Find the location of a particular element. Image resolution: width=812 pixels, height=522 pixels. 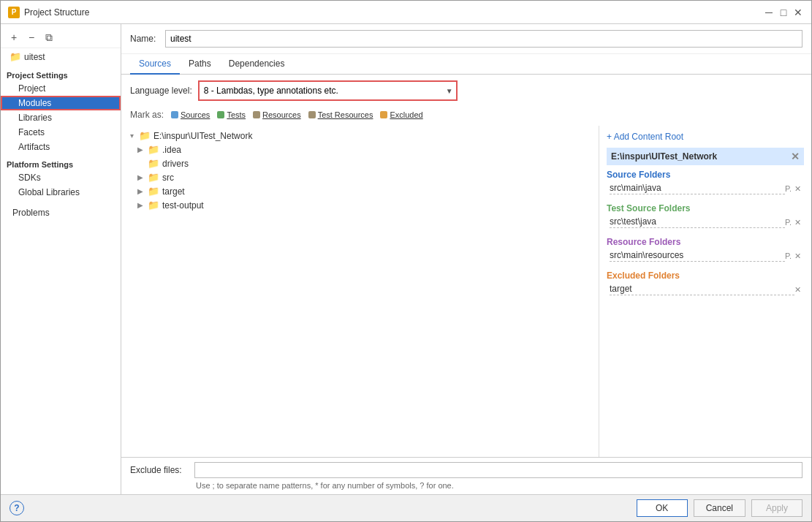

remove-module-button: − is located at coordinates (31, 37).